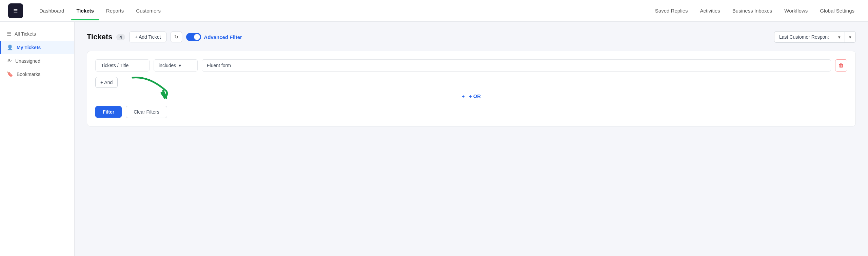 This screenshot has width=868, height=256. Describe the element at coordinates (9, 61) in the screenshot. I see `eye-icon: 👁` at that location.